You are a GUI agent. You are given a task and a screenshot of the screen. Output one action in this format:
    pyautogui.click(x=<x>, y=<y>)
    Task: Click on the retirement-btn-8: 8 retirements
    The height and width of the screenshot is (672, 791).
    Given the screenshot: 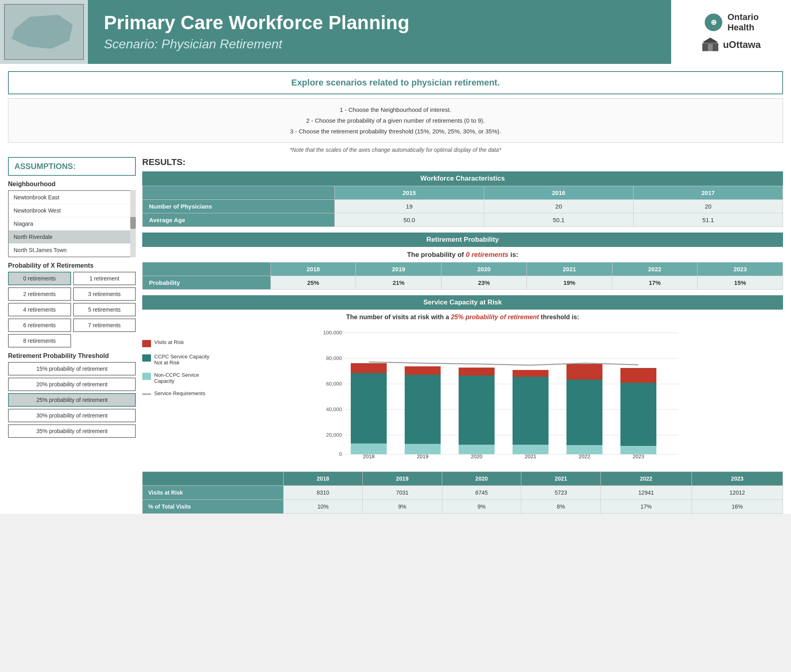 What is the action you would take?
    pyautogui.click(x=40, y=341)
    